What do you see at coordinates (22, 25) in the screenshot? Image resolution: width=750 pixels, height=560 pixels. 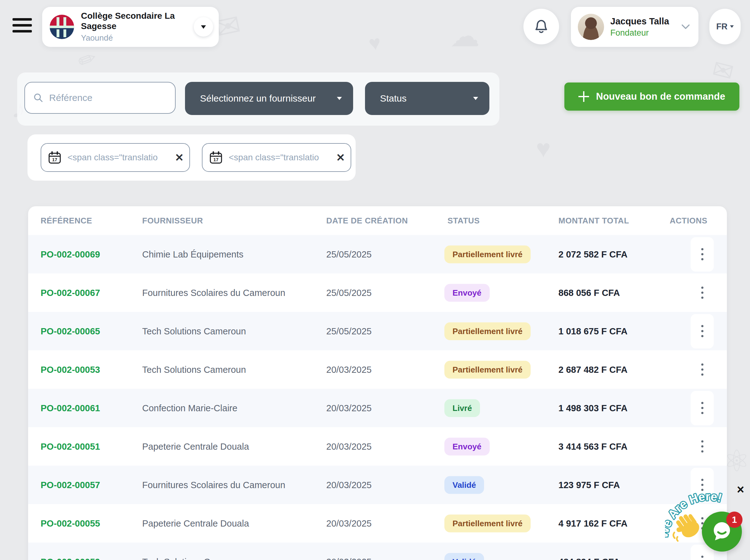 I see `menu-hamburger-icon` at bounding box center [22, 25].